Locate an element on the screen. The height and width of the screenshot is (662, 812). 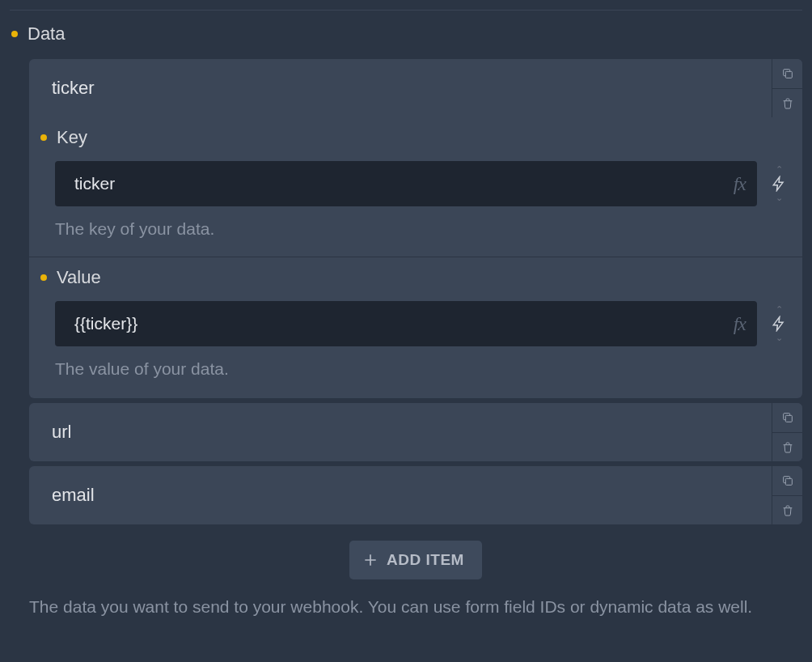
field-hint-key: The key of your data. is located at coordinates (416, 225).